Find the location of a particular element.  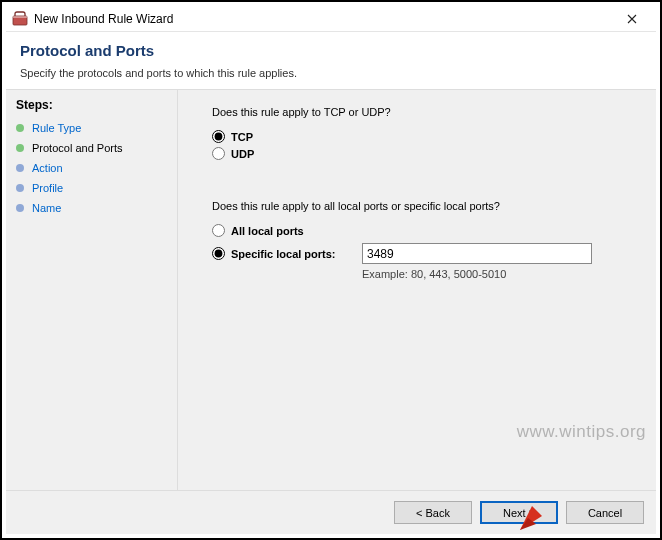

step-label: Profile is located at coordinates (48, 188).